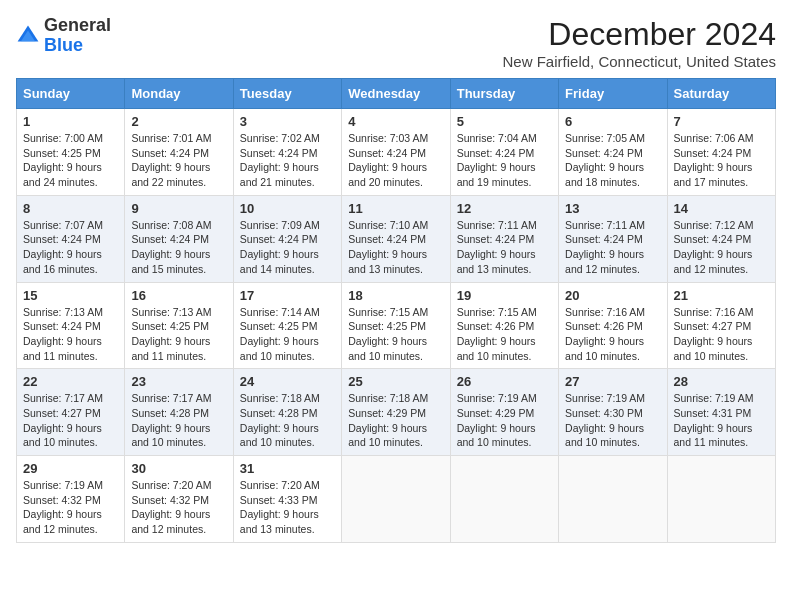 The height and width of the screenshot is (612, 792). I want to click on logo: General Blue, so click(64, 36).